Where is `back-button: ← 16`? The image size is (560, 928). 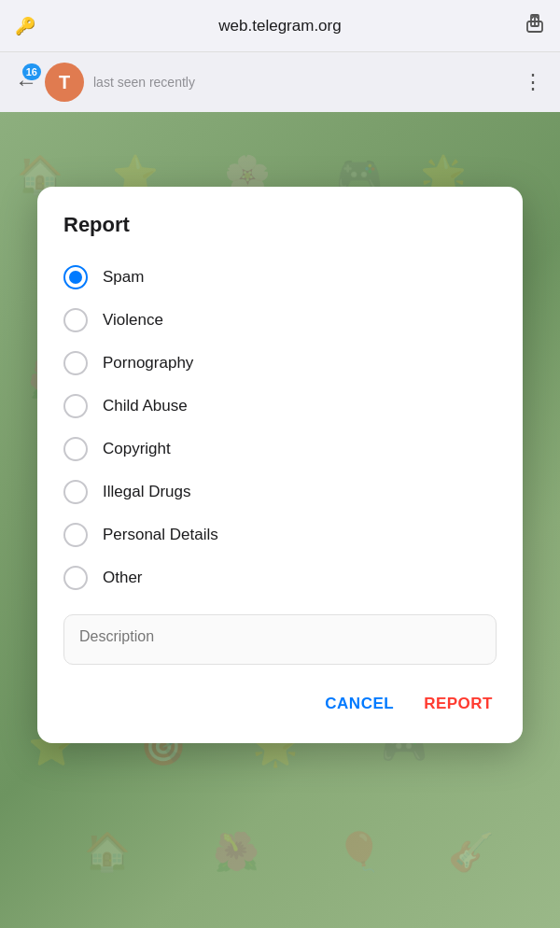
back-button: ← 16 is located at coordinates (26, 82).